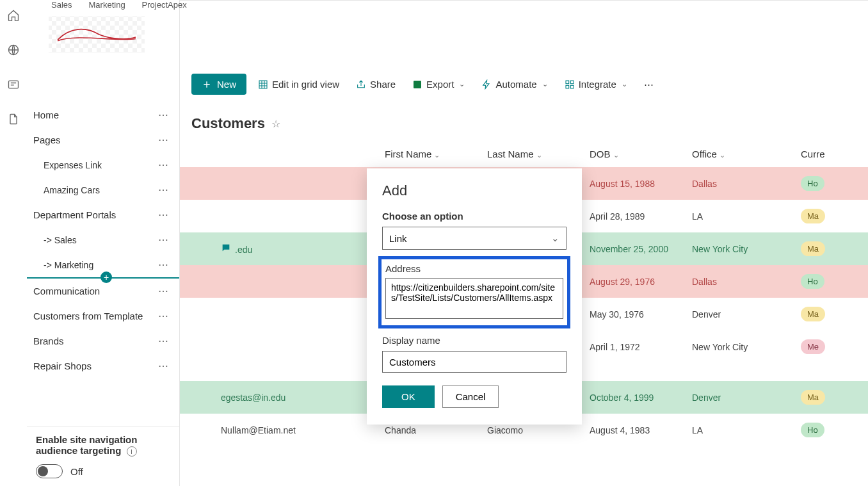 This screenshot has width=868, height=486. I want to click on nav-insert-bar: +, so click(103, 278).